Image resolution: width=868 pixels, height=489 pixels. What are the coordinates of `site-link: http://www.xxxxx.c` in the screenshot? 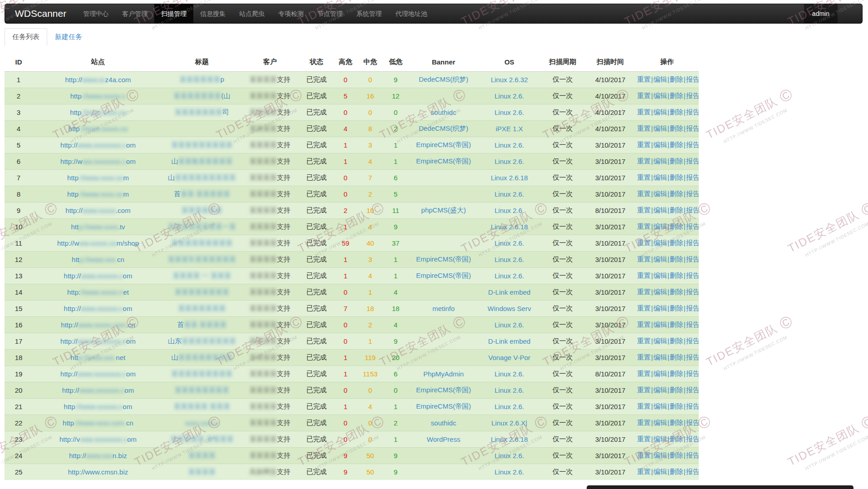 It's located at (98, 96).